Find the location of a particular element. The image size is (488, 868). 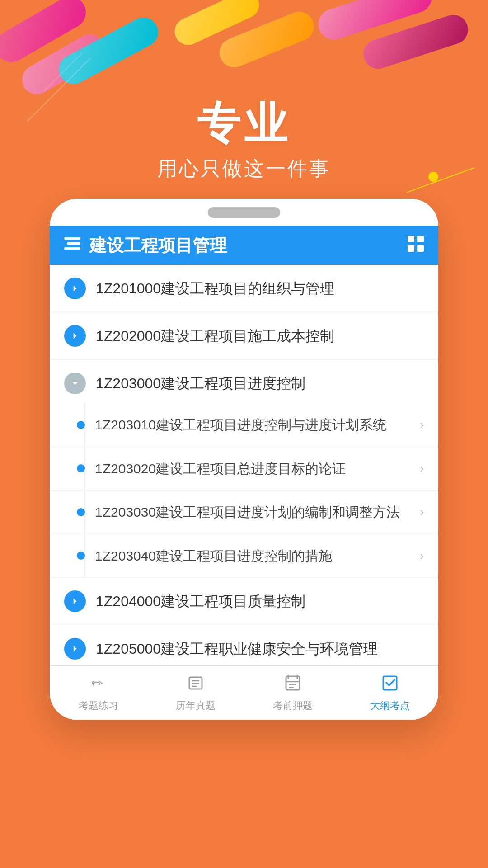

header-title: 建设工程项目管理 is located at coordinates (249, 246).